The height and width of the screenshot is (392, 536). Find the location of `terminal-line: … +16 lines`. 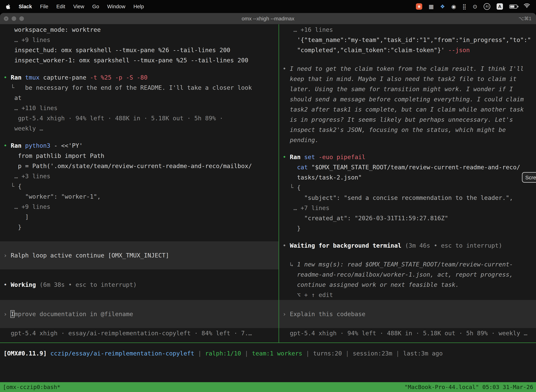

terminal-line: … +16 lines is located at coordinates (407, 30).